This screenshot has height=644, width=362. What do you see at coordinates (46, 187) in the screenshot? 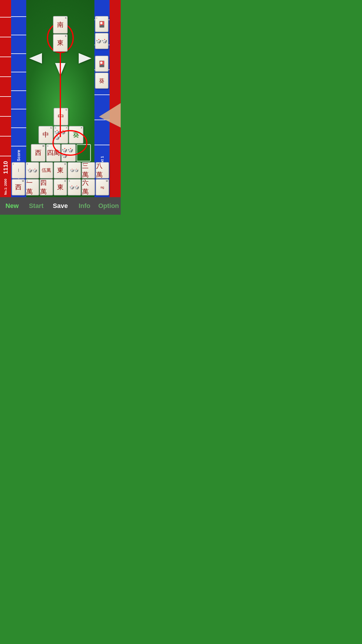
I see `tile-si-wan-b: 四萬 4` at bounding box center [46, 187].